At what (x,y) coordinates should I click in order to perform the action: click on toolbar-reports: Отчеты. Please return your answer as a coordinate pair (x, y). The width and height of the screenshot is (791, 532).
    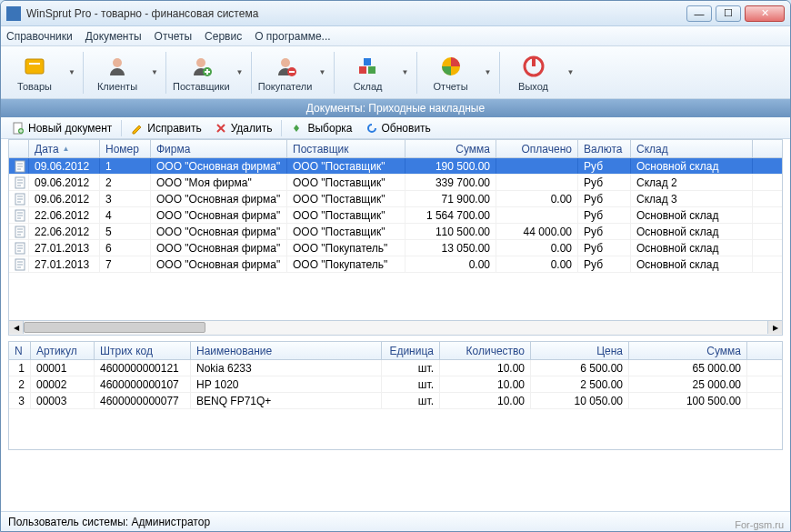
    Looking at the image, I should click on (451, 73).